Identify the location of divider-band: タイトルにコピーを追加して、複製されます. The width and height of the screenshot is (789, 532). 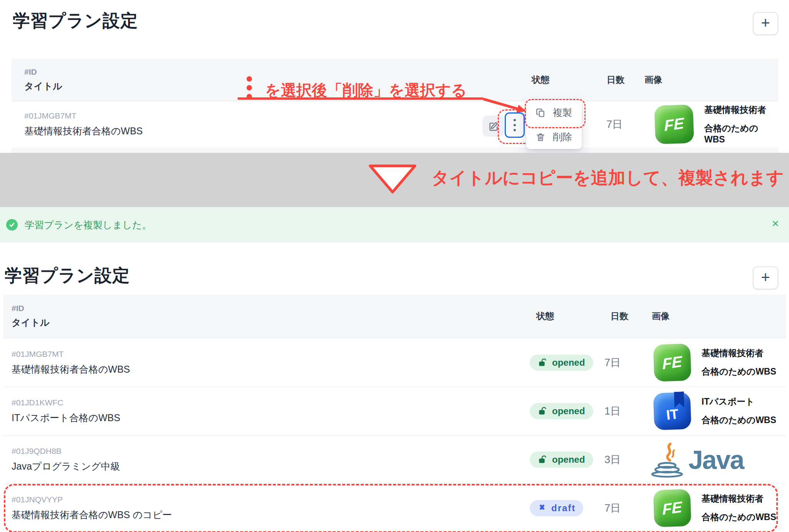
(394, 180).